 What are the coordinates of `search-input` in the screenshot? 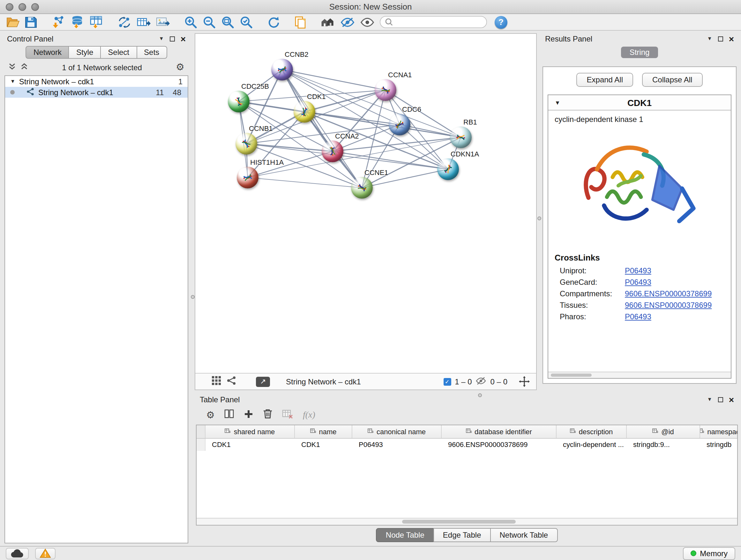 It's located at (433, 22).